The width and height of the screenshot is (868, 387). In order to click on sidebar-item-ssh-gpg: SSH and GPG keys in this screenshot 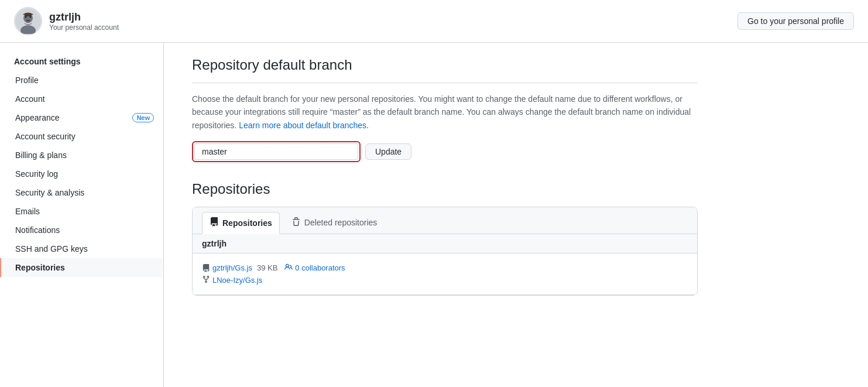, I will do `click(82, 249)`.